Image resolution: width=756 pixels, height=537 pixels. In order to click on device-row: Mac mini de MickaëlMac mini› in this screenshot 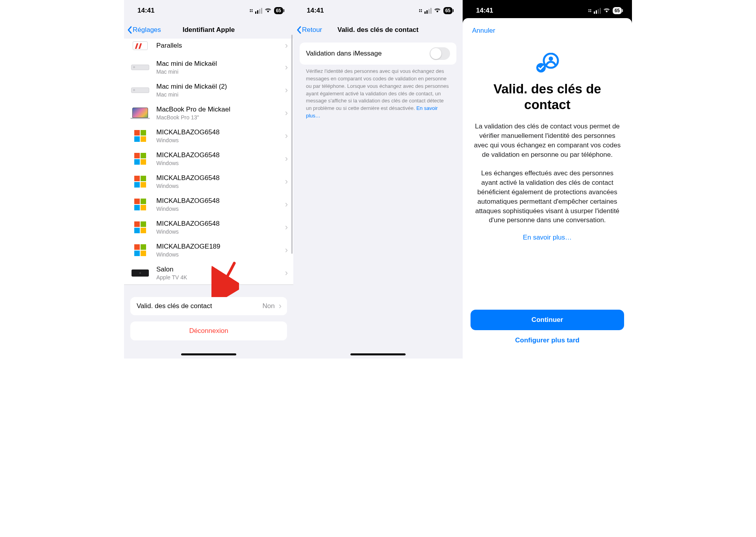, I will do `click(209, 67)`.